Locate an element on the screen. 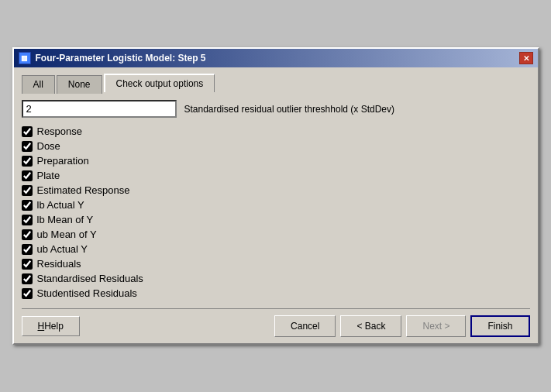 Image resolution: width=551 pixels, height=392 pixels. response-checkbox is located at coordinates (27, 132).